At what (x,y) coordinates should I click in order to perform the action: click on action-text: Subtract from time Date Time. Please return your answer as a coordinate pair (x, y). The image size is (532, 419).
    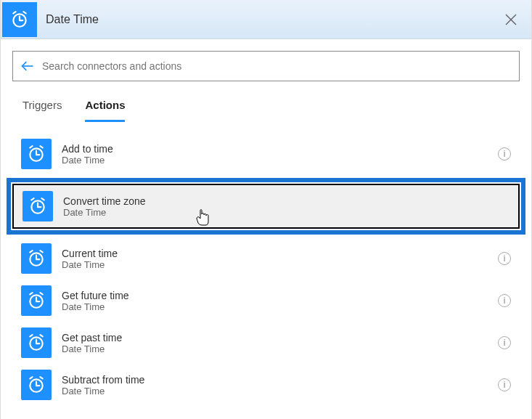
    Looking at the image, I should click on (280, 385).